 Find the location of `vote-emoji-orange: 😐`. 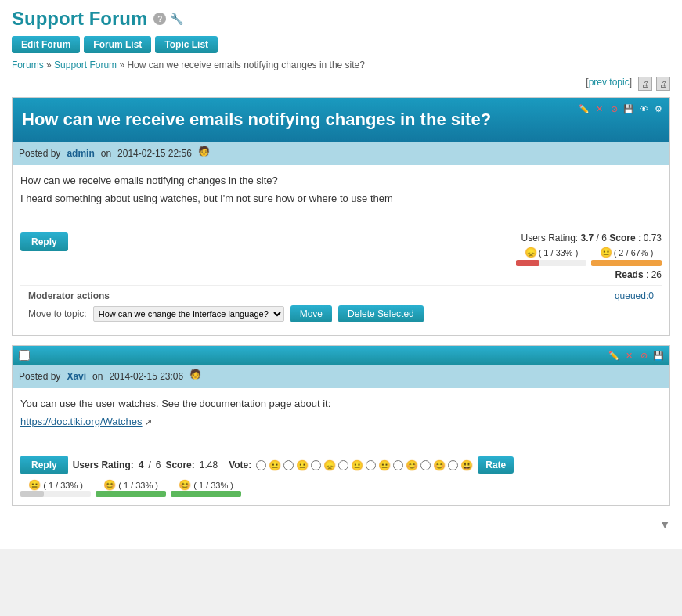

vote-emoji-orange: 😐 is located at coordinates (357, 465).